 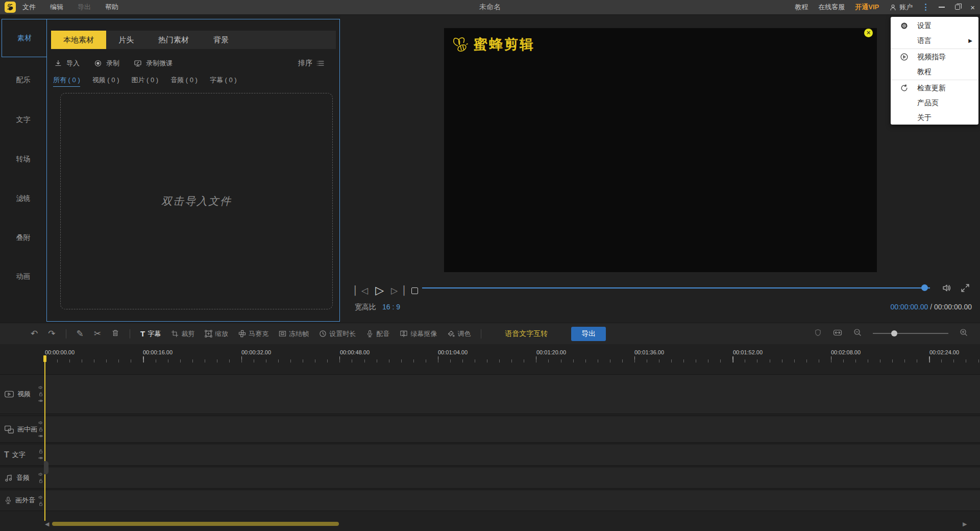 What do you see at coordinates (106, 81) in the screenshot?
I see `filter-video: 视频 ( 0 )` at bounding box center [106, 81].